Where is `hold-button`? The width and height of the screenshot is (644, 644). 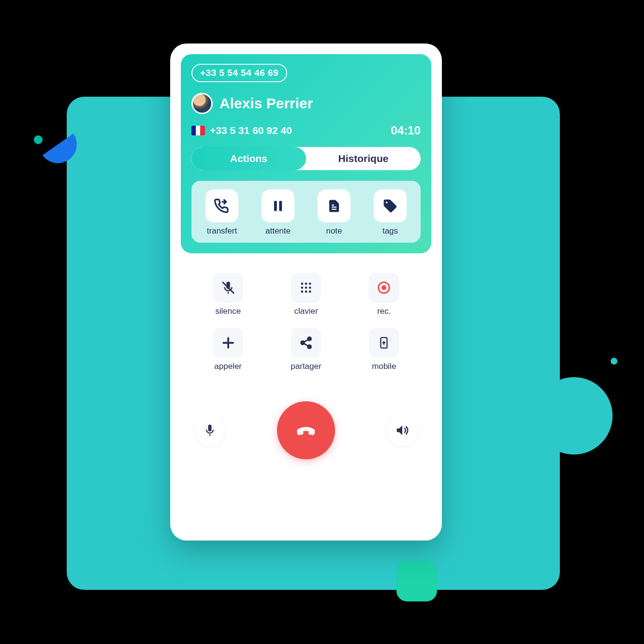 hold-button is located at coordinates (278, 206).